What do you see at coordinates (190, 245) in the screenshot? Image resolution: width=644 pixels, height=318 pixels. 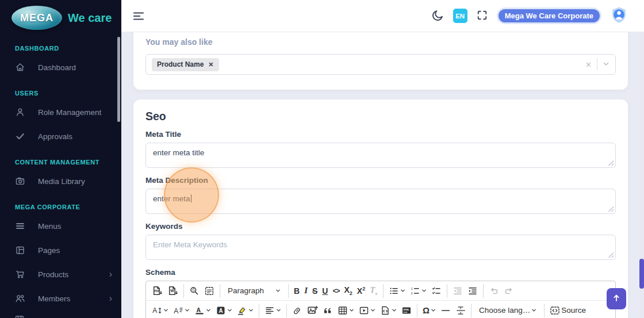 I see `keywords-placeholder: Enter Meta Keywords` at bounding box center [190, 245].